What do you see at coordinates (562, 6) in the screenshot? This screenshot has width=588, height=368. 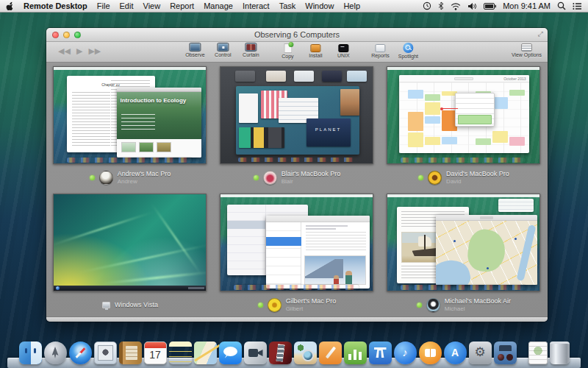 I see `spotlight-search-icon` at bounding box center [562, 6].